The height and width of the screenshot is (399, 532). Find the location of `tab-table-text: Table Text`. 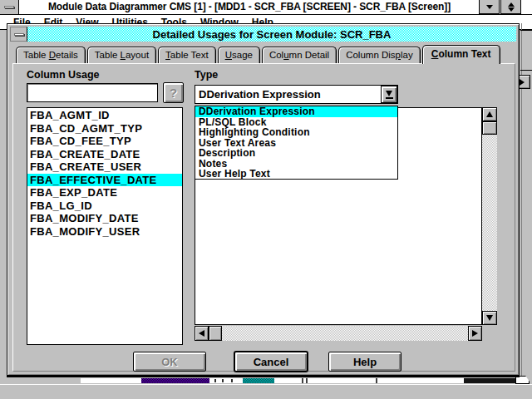

tab-table-text: Table Text is located at coordinates (187, 55).